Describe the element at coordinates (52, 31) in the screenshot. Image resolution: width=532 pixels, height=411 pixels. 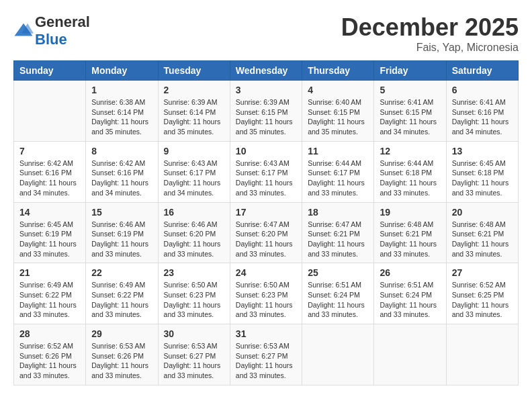
I see `logo: General Blue` at that location.